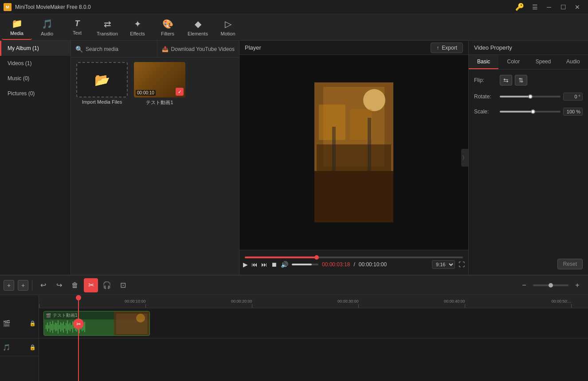  Describe the element at coordinates (145, 306) in the screenshot. I see `ruler-mark-10: 00:00:10:00` at that location.